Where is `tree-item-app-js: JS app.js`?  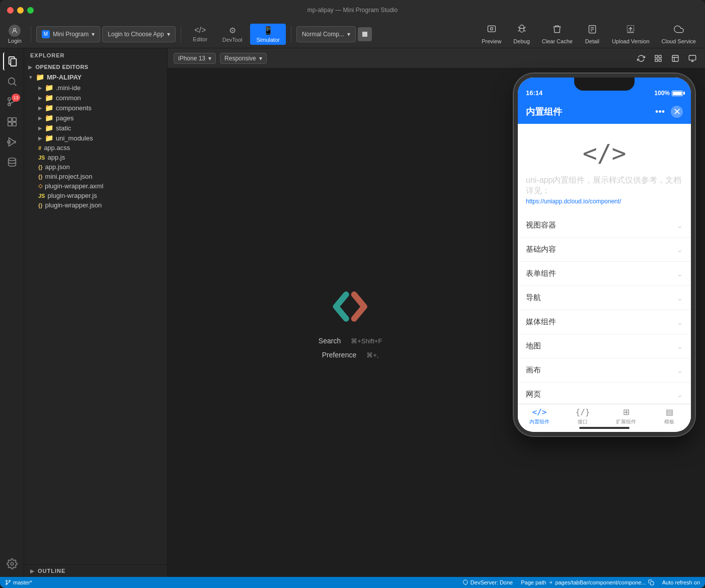 tree-item-app-js: JS app.js is located at coordinates (96, 157).